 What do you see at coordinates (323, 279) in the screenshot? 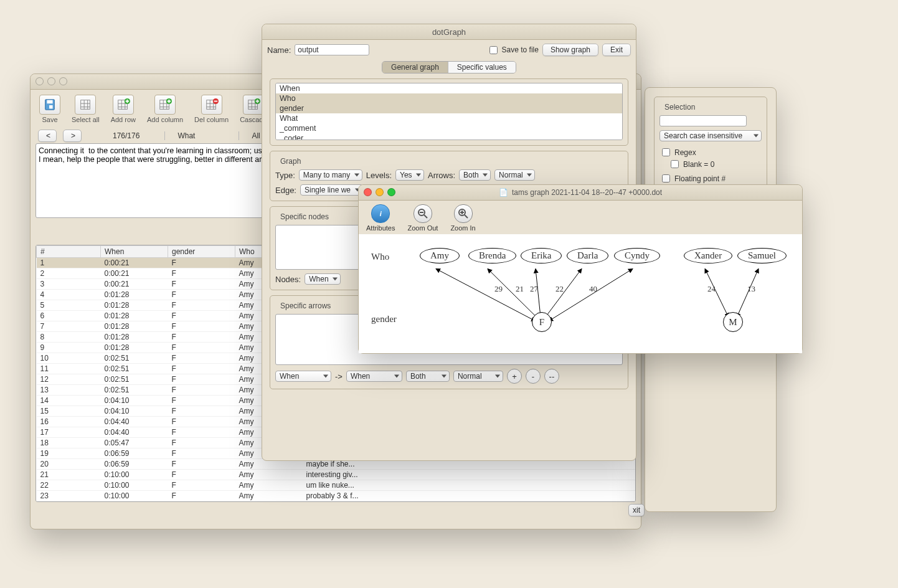
I see `nodes-select: When` at bounding box center [323, 279].